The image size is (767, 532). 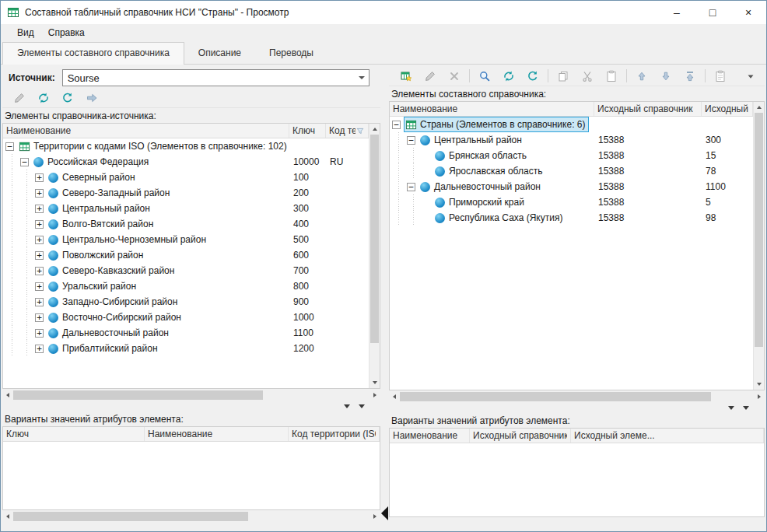 I want to click on tree-row: Брянская область1538815, so click(x=571, y=156).